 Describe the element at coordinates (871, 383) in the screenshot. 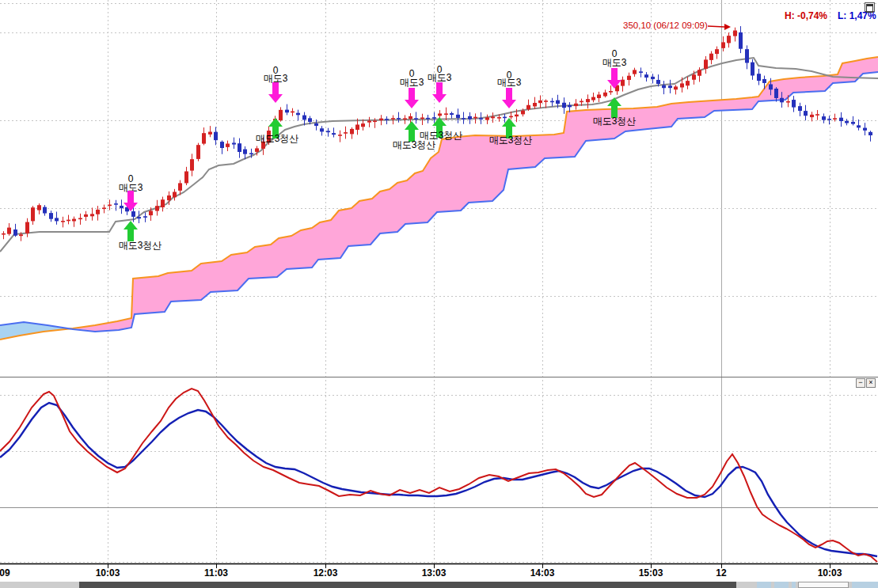

I see `panel-close-button: ×` at that location.